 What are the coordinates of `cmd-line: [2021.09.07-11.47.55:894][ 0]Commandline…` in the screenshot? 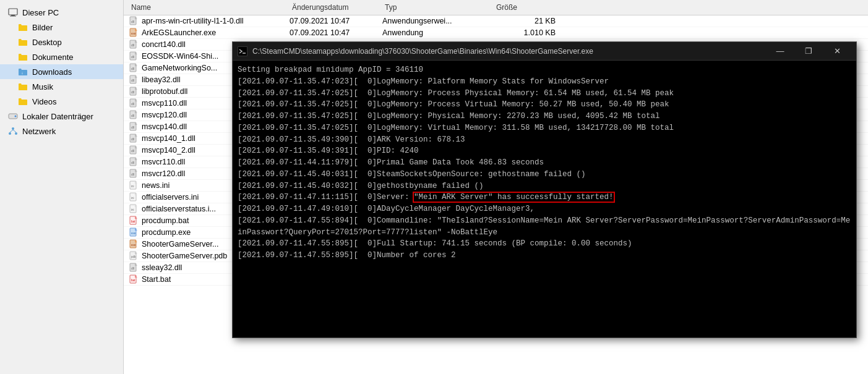 It's located at (544, 227).